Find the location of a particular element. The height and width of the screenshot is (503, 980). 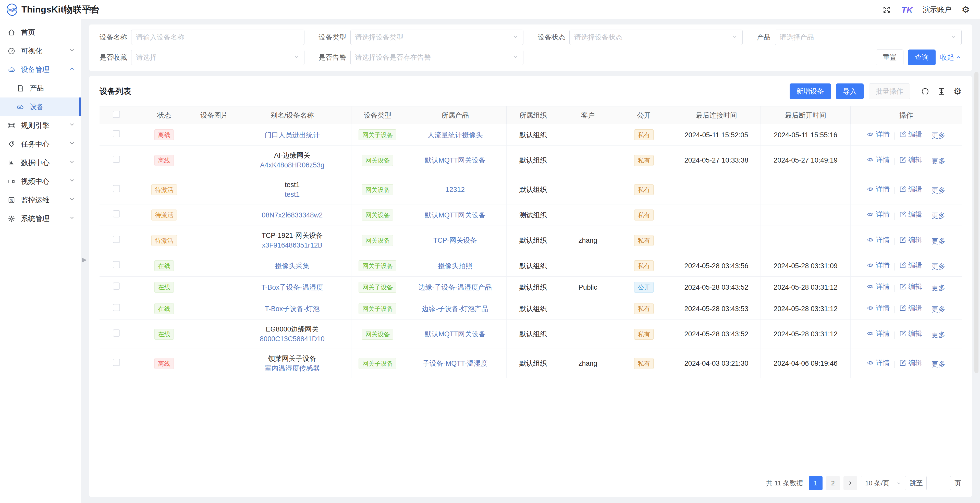

jump-page-input is located at coordinates (939, 483).